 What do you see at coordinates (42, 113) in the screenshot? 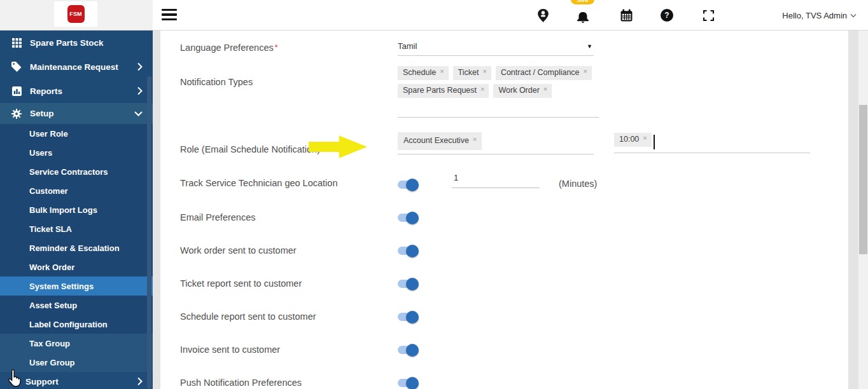
I see `sidebar-item-label: Setup` at bounding box center [42, 113].